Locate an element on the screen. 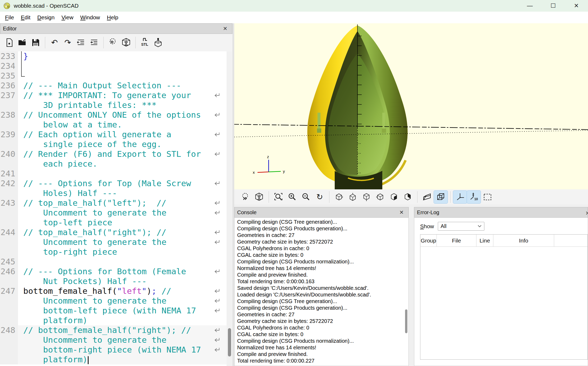  show-scale-markers-button: 10 is located at coordinates (474, 197).